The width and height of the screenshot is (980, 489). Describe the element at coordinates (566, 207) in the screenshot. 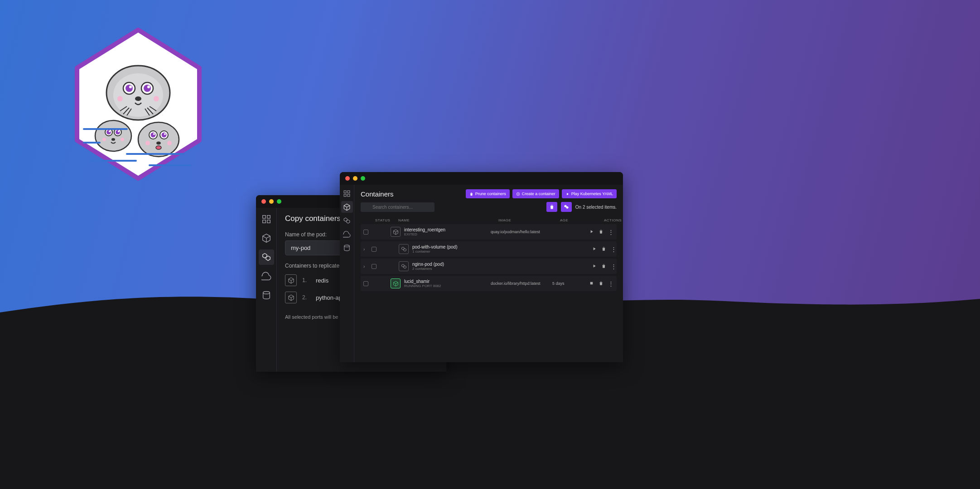

I see `bulk-pod-button` at that location.